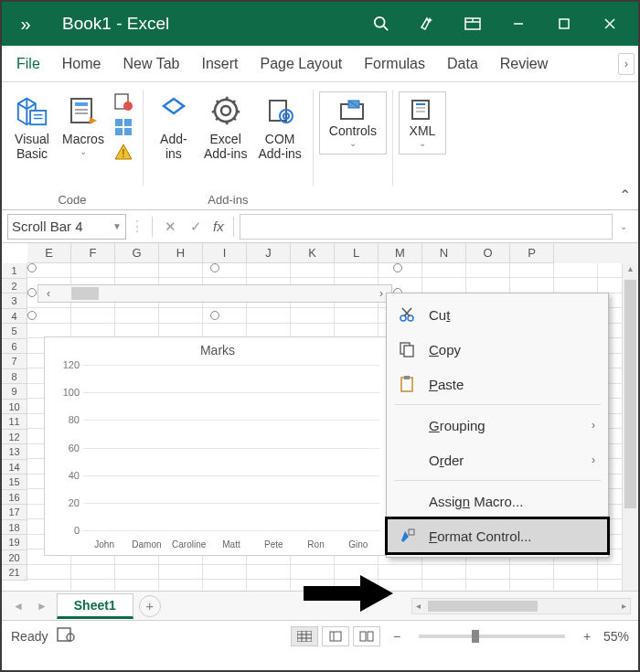  Describe the element at coordinates (137, 253) in the screenshot. I see `col-header: G` at that location.